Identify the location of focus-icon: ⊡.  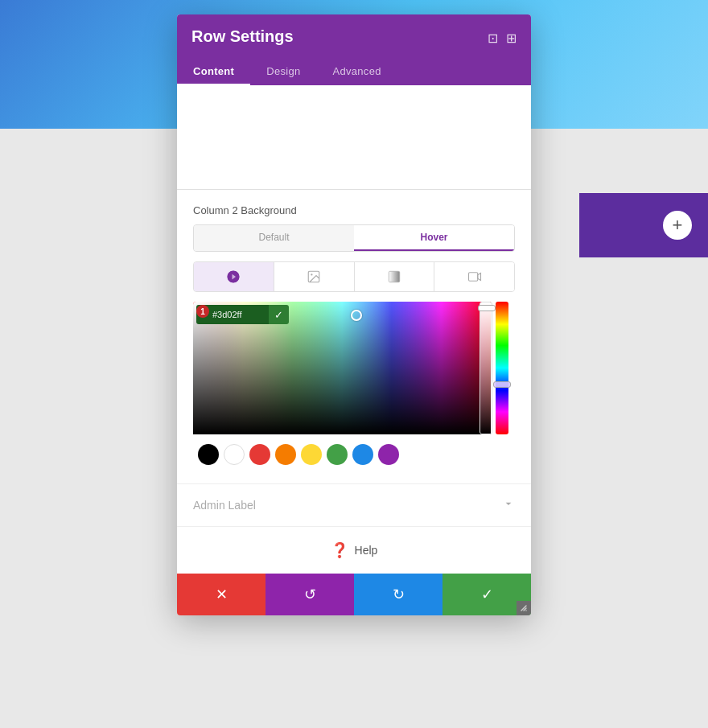
(492, 39).